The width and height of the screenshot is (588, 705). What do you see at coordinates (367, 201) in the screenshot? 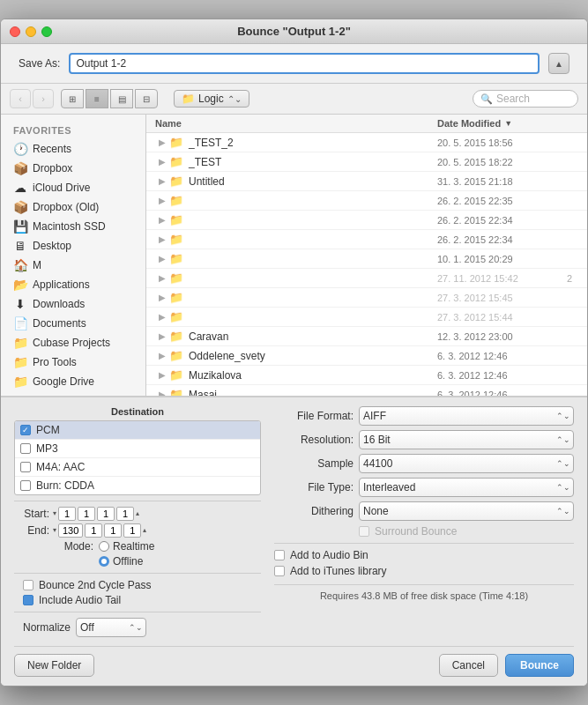
I see `table-row: ▶ 📁 26. 2. 2015 22:35` at bounding box center [367, 201].